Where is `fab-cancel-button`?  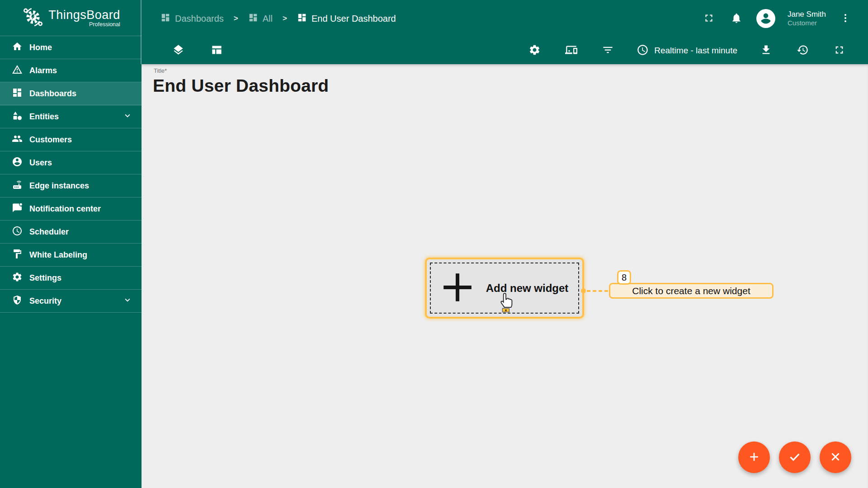
fab-cancel-button is located at coordinates (835, 457).